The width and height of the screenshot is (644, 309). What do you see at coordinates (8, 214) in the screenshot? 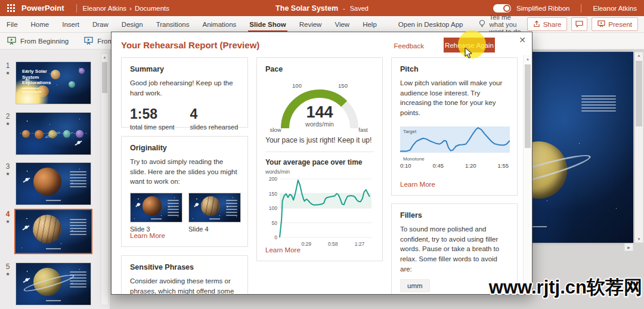
I see `slide-number: 4` at bounding box center [8, 214].